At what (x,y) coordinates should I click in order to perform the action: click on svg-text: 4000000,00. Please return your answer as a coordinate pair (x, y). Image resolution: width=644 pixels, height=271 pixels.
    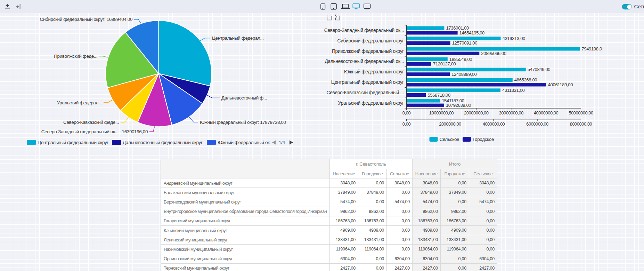
    Looking at the image, I should click on (494, 124).